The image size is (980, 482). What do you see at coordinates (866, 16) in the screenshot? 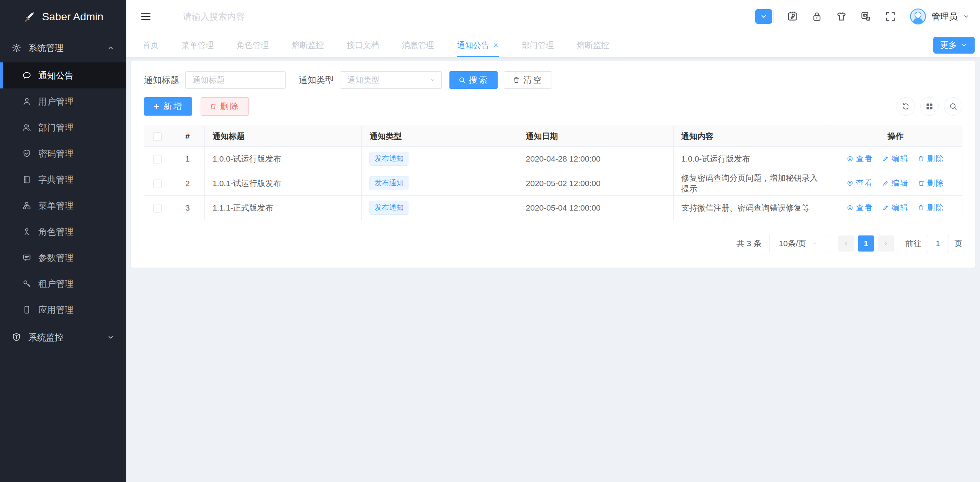
I see `translate-icon` at bounding box center [866, 16].